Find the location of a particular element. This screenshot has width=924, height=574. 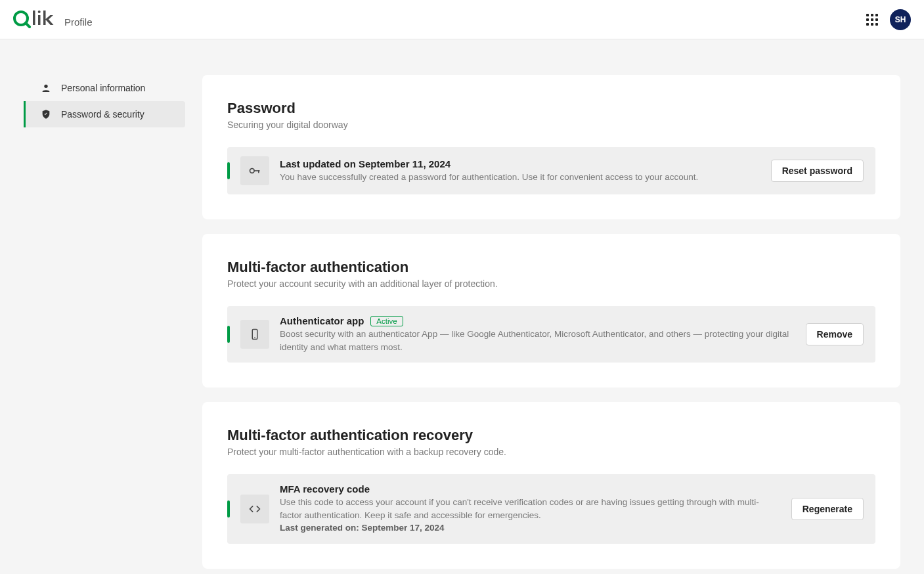

sidebar-item-label: Personal information is located at coordinates (103, 88).